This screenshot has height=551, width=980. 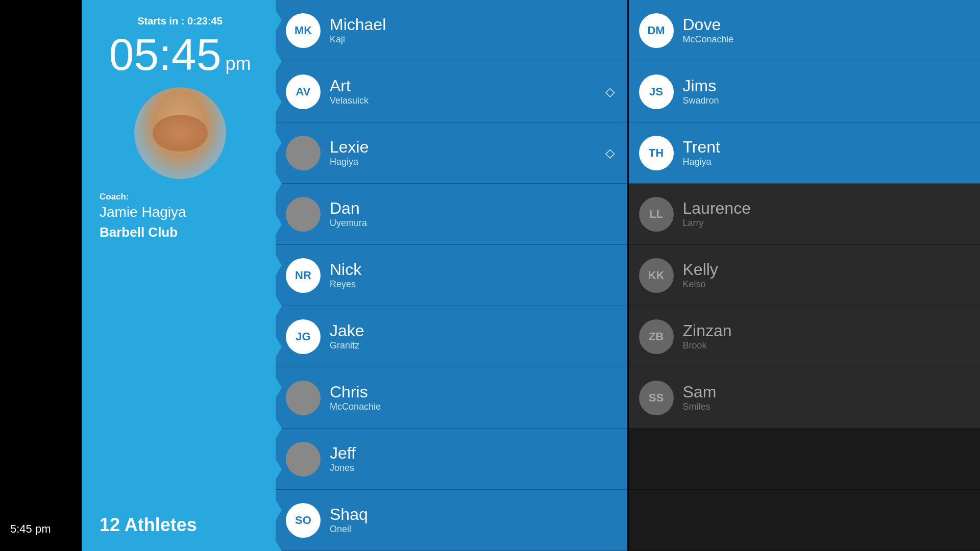 What do you see at coordinates (31, 529) in the screenshot?
I see `bottom-time: 5:45 pm` at bounding box center [31, 529].